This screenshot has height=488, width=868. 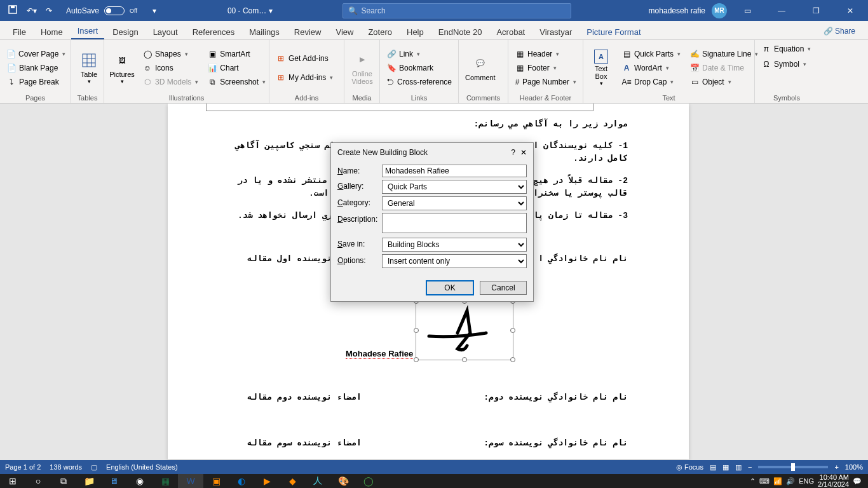 What do you see at coordinates (850, 10) in the screenshot?
I see `close-button: ✕` at bounding box center [850, 10].